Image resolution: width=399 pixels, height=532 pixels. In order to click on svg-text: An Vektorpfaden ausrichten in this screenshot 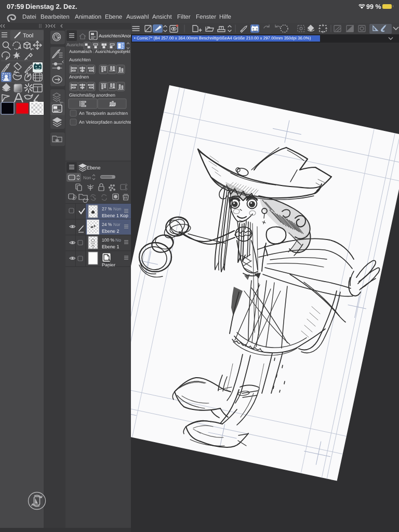, I will do `click(105, 122)`.